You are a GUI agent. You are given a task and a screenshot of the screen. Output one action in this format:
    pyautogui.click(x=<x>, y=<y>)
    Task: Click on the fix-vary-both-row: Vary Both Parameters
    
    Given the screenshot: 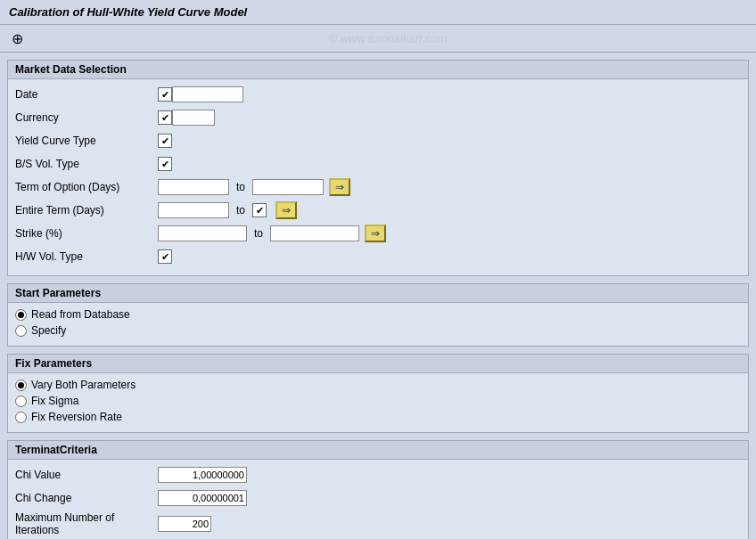 What is the action you would take?
    pyautogui.click(x=378, y=385)
    